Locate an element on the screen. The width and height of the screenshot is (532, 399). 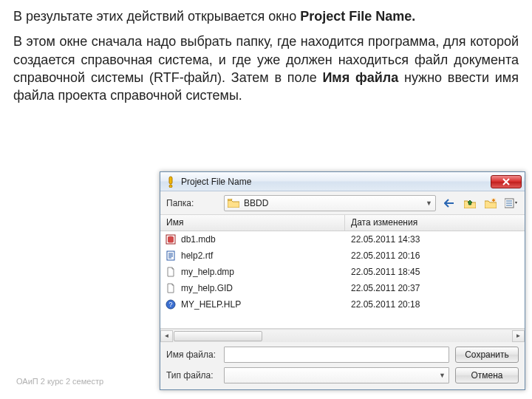
para1-b: Project File Name. is located at coordinates (358, 16).